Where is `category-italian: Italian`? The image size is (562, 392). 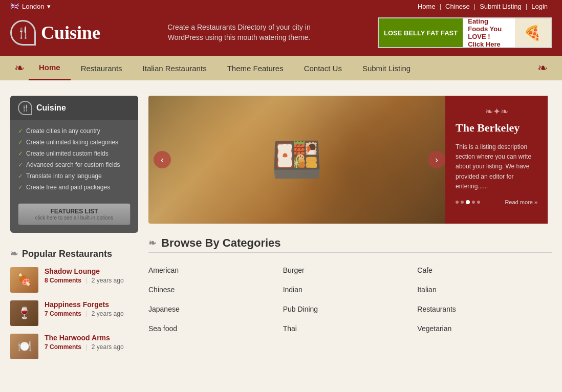 category-italian: Italian is located at coordinates (484, 290).